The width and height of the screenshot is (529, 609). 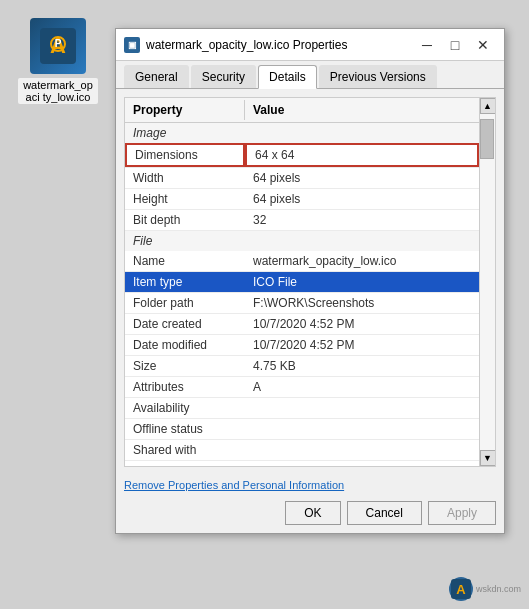 What do you see at coordinates (485, 589) in the screenshot?
I see `watermark: A wskdn.com` at bounding box center [485, 589].